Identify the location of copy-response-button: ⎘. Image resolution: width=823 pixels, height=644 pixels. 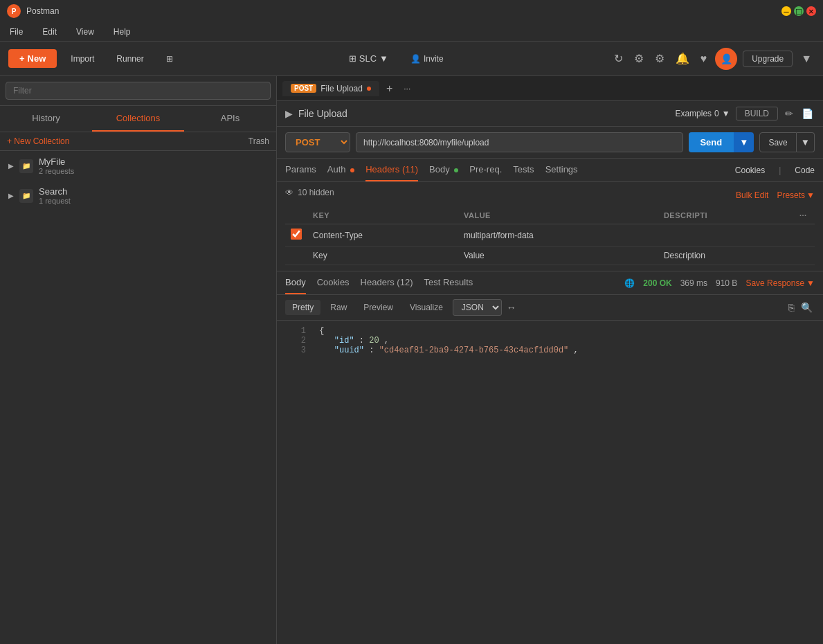
(791, 307).